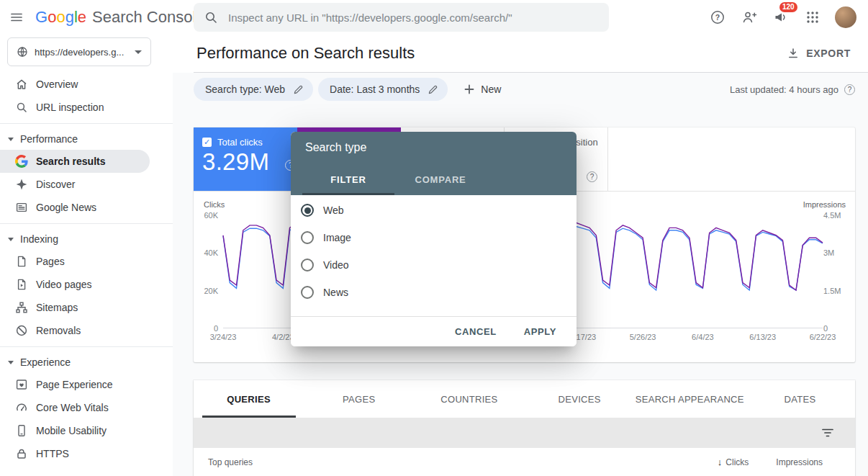  What do you see at coordinates (249, 399) in the screenshot?
I see `tab-queries: QUERIES` at bounding box center [249, 399].